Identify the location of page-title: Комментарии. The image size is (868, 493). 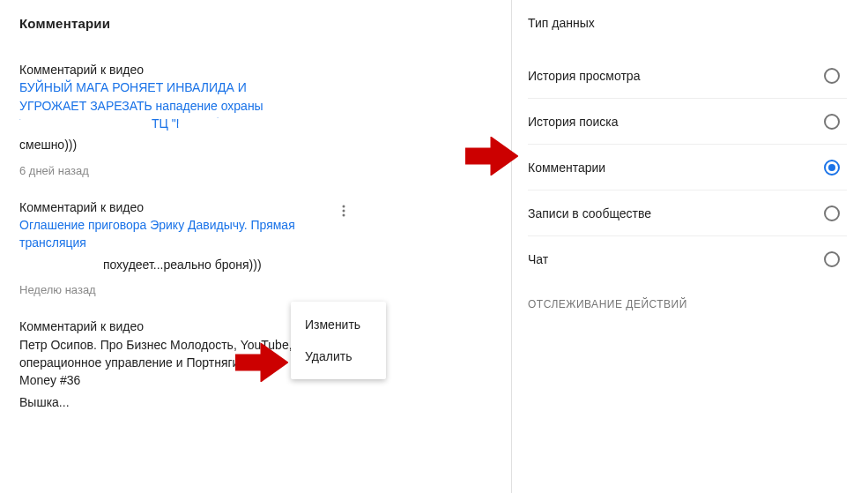
(256, 23).